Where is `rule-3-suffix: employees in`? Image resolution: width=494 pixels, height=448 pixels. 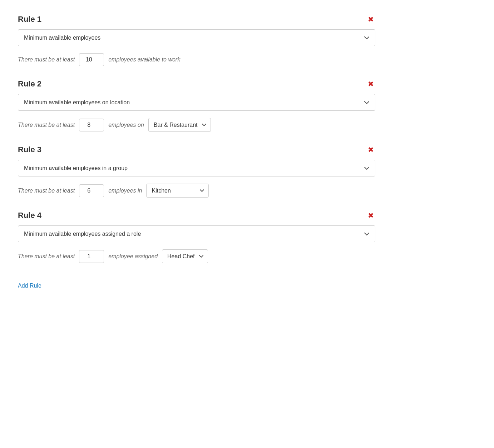 rule-3-suffix: employees in is located at coordinates (125, 191).